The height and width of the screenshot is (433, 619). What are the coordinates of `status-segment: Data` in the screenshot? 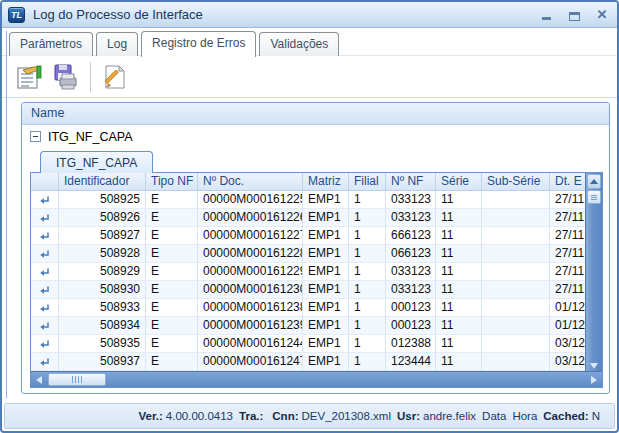 It's located at (494, 416).